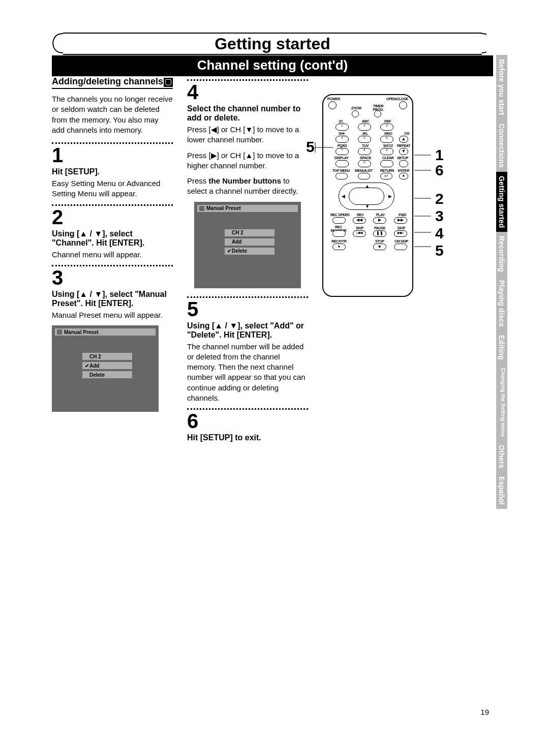 The width and height of the screenshot is (549, 756). Describe the element at coordinates (439, 251) in the screenshot. I see `callout-5-right: 5` at that location.